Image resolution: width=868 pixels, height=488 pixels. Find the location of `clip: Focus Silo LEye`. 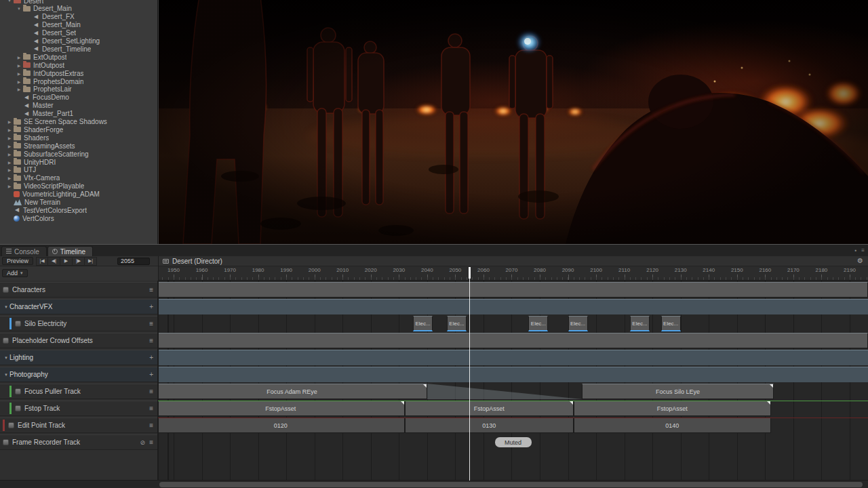

clip: Focus Silo LEye is located at coordinates (677, 392).